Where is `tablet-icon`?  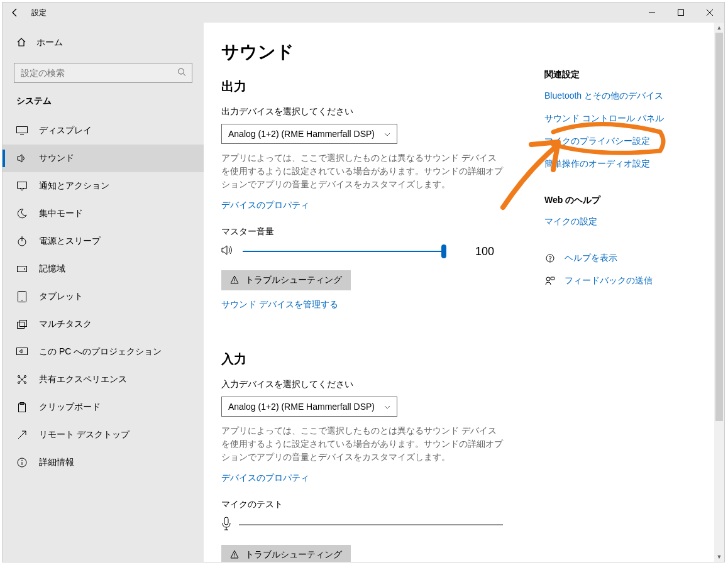
tablet-icon is located at coordinates (22, 297).